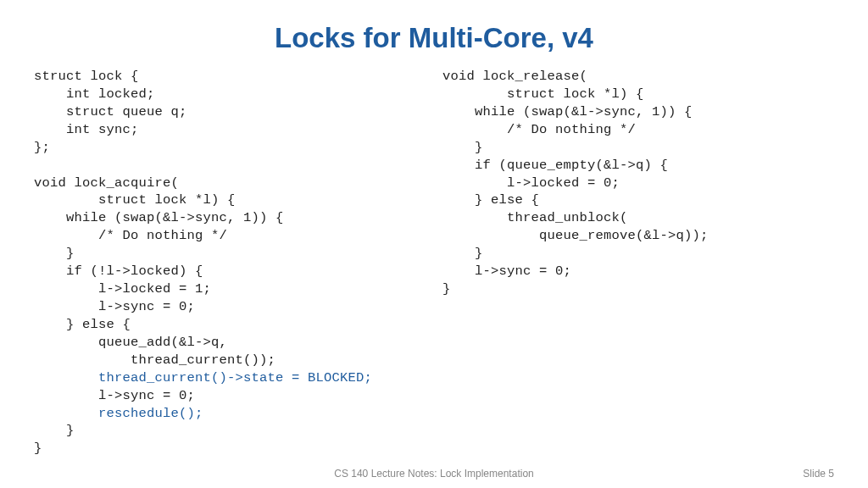 The image size is (868, 488). What do you see at coordinates (54, 439) in the screenshot?
I see `code-segment: } }` at bounding box center [54, 439].